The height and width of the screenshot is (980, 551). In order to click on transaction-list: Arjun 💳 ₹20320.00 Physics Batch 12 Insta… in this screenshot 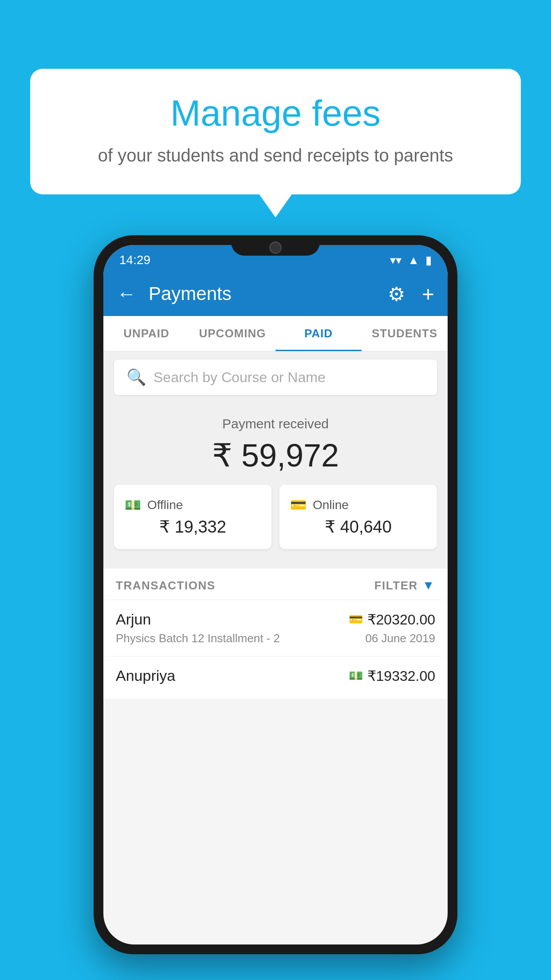, I will do `click(276, 649)`.